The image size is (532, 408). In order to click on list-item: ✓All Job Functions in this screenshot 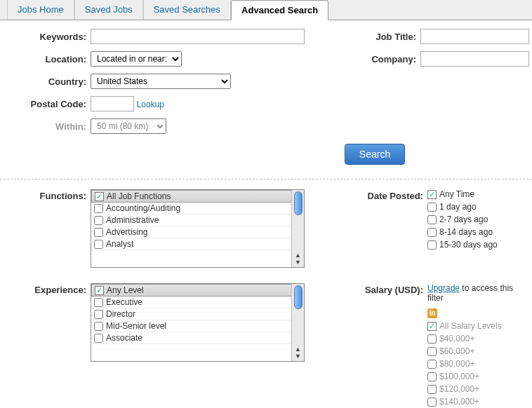, I will do `click(198, 196)`.